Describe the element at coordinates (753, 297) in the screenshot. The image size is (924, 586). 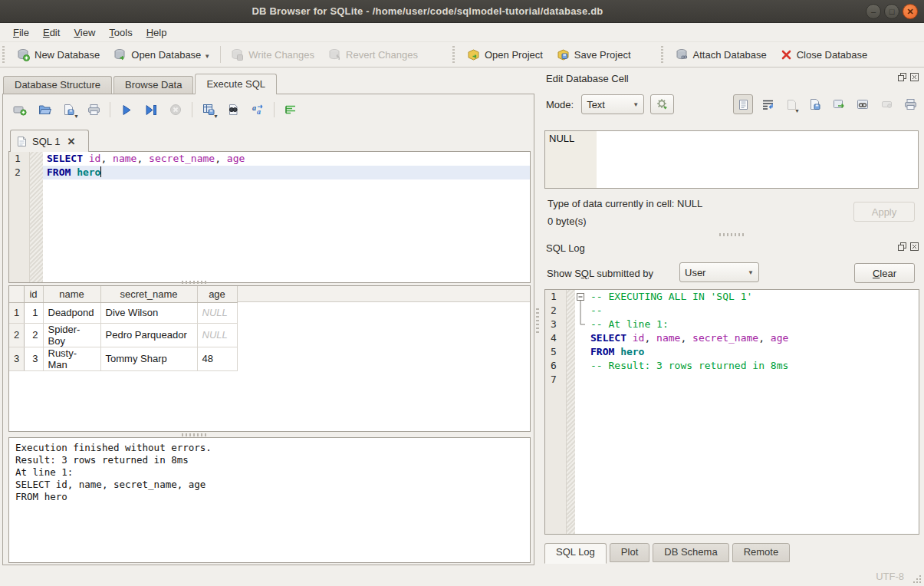
I see `code-line: -- EXECUTING ALL IN 'SQL 1'` at that location.